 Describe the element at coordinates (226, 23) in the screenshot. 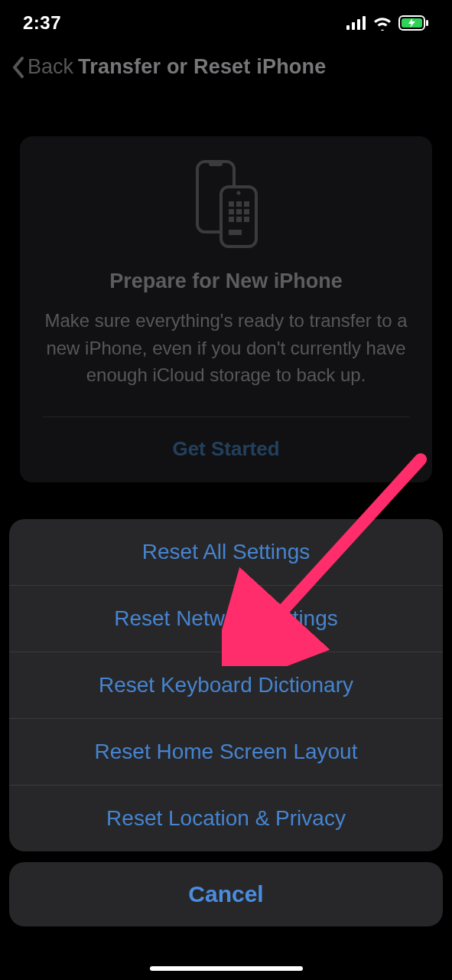

I see `status-bar: 2:37` at that location.